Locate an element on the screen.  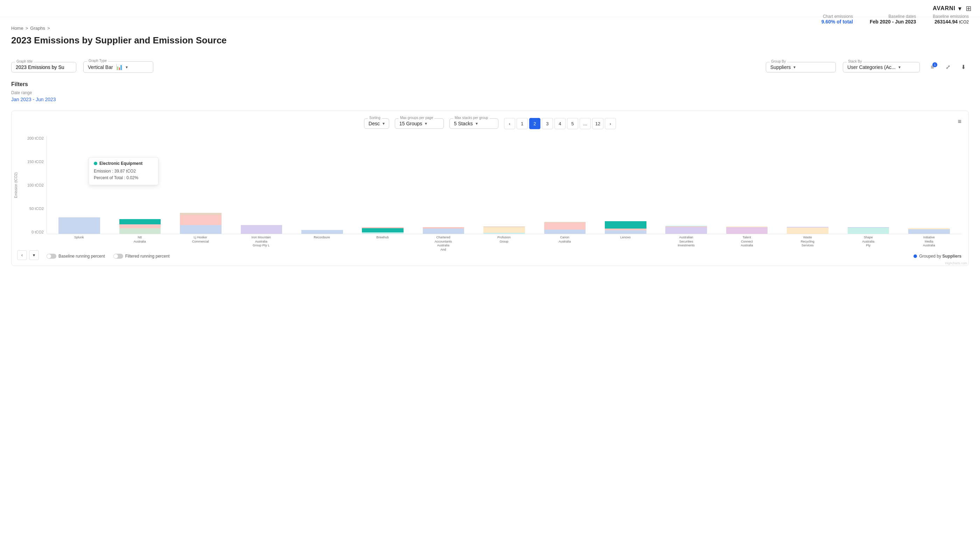
breadcrumb-graphs: Graphs is located at coordinates (38, 28).